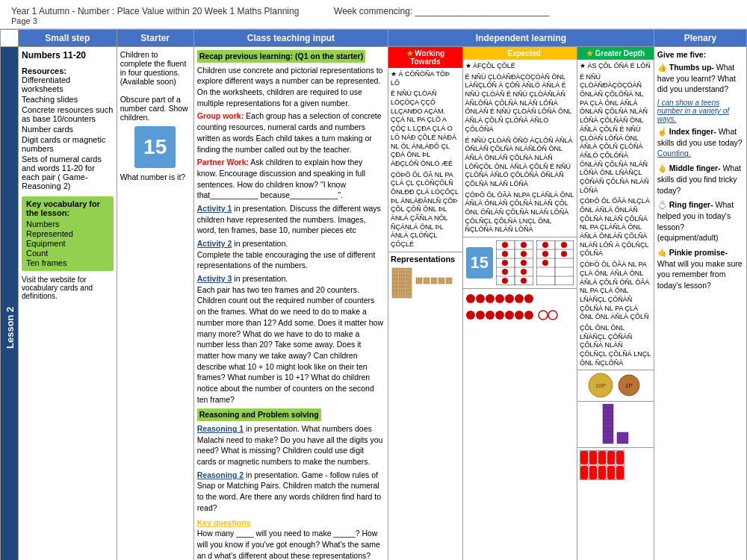 The image size is (747, 560). What do you see at coordinates (520, 148) in the screenshot?
I see `exp-content: ★ ÀFÇÕL ÇÔLÉ É NÑÙ ÇLÒÀÑÐÀÇÒÇÓÀÑ ÔNL LÀÑ…` at bounding box center [520, 148].